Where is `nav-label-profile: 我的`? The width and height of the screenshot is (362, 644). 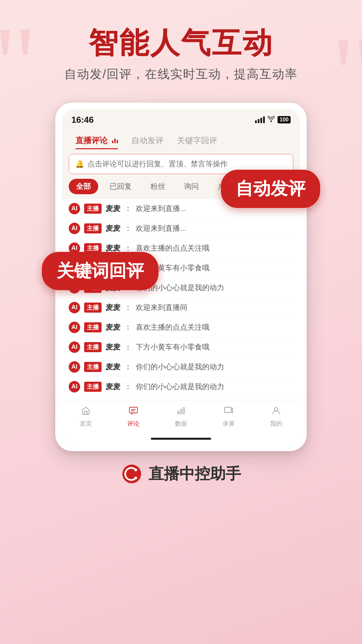 nav-label-profile: 我的 is located at coordinates (276, 424).